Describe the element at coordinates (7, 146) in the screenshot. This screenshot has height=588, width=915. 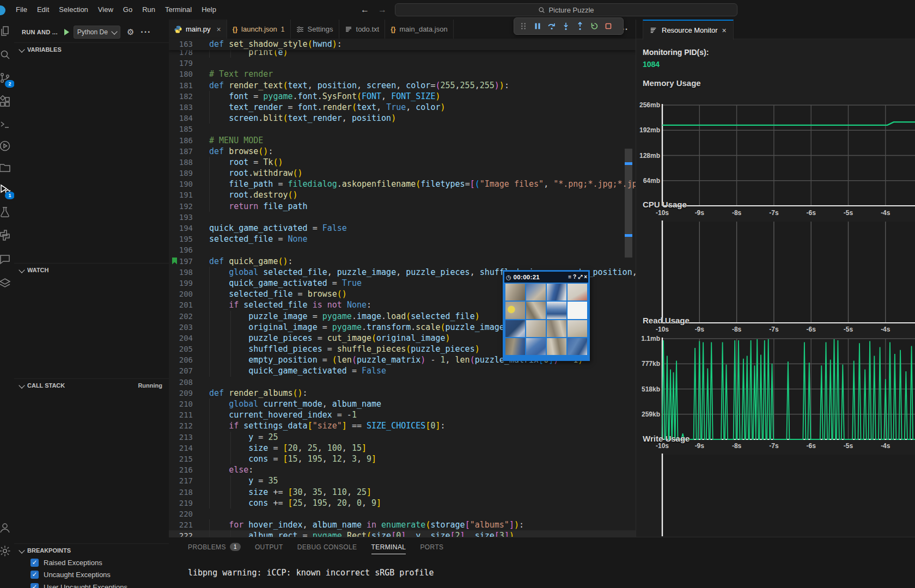
I see `activity-run-circle-icon` at that location.